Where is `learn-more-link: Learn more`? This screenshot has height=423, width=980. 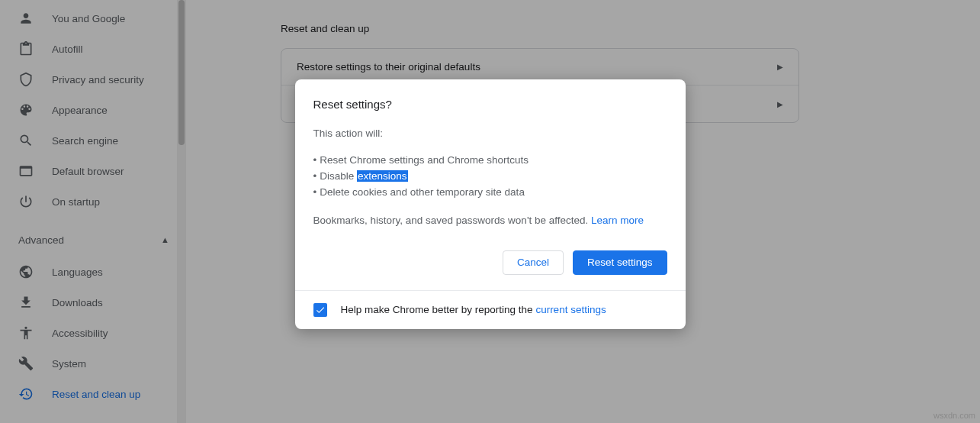 learn-more-link: Learn more is located at coordinates (618, 220).